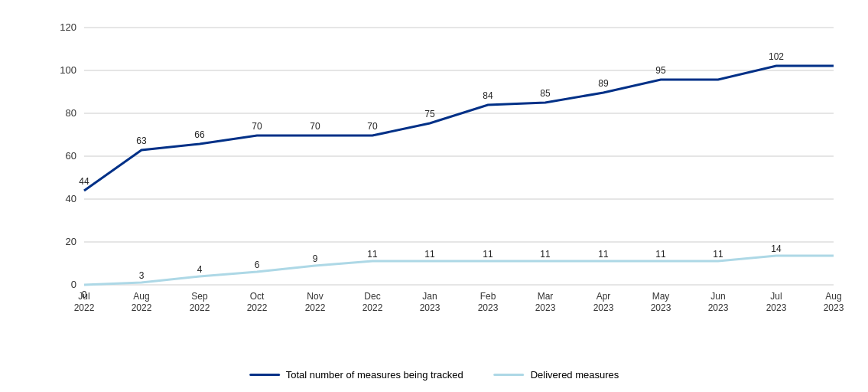 Image resolution: width=868 pixels, height=392 pixels. What do you see at coordinates (200, 308) in the screenshot?
I see `x-label-2b: 2022` at bounding box center [200, 308].